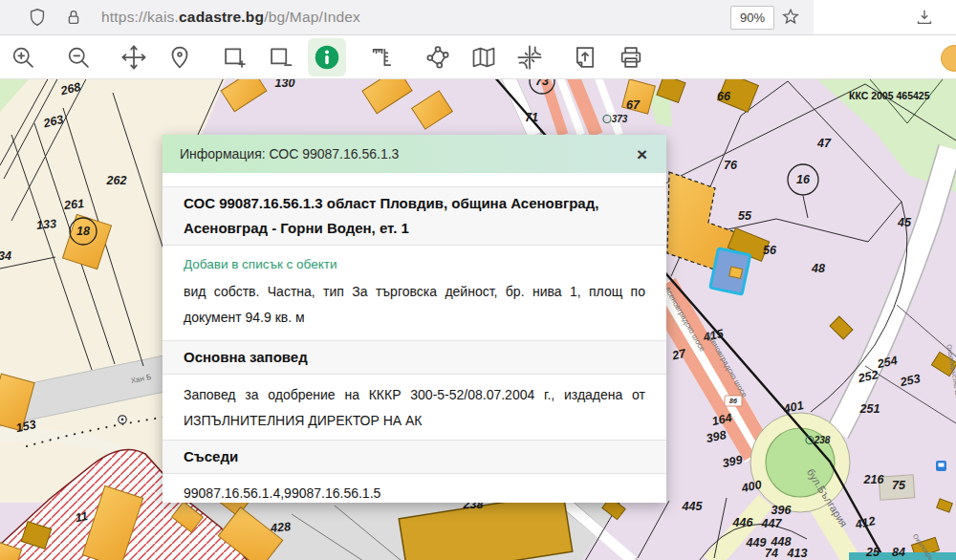  Describe the element at coordinates (756, 543) in the screenshot. I see `svg-text: 449` at that location.